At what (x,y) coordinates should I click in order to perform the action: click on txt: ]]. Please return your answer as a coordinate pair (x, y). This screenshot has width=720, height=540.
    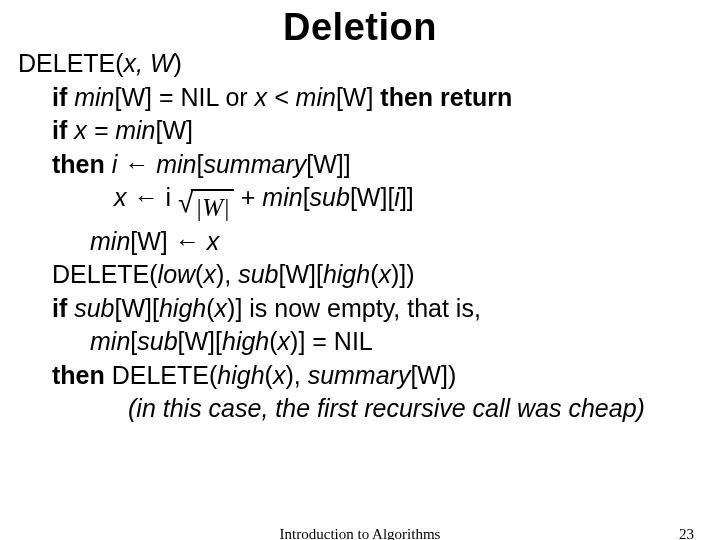
    Looking at the image, I should click on (407, 197).